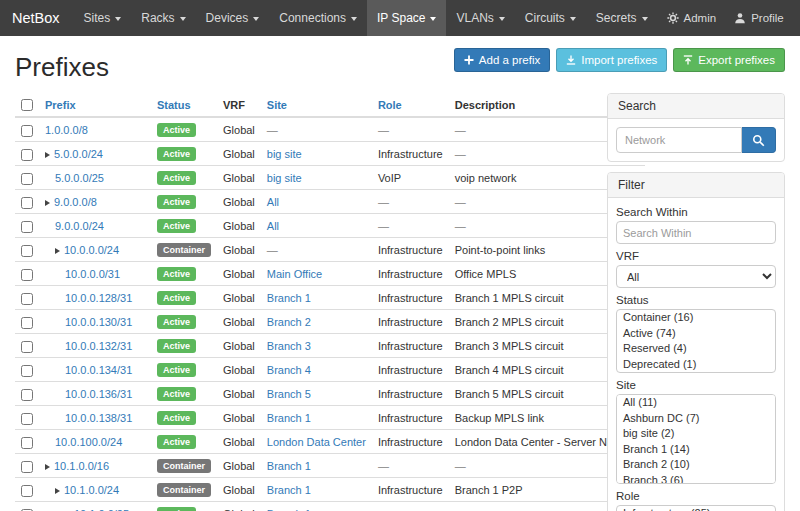 Image resolution: width=800 pixels, height=511 pixels. What do you see at coordinates (696, 403) in the screenshot?
I see `site-option: All (11)` at bounding box center [696, 403].